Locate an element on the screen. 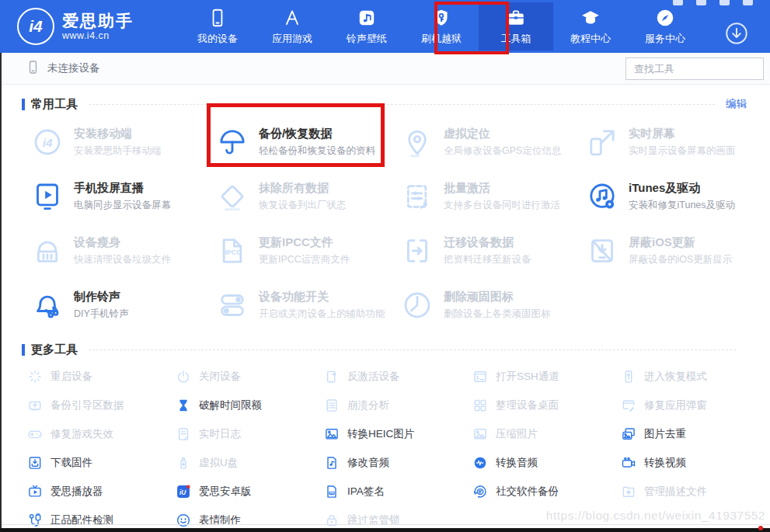 Image resolution: width=770 pixels, height=532 pixels. svg-text: IPCC is located at coordinates (233, 252).